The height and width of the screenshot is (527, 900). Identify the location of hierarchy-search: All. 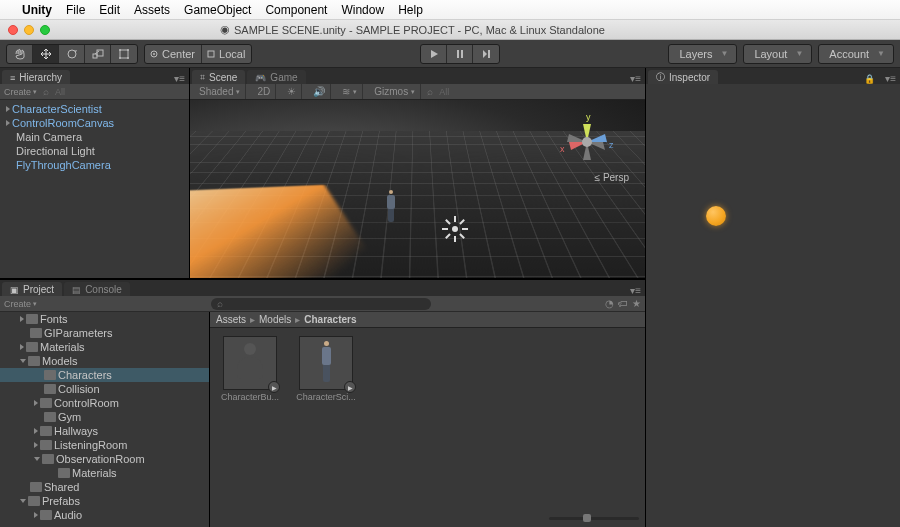
(60, 92).